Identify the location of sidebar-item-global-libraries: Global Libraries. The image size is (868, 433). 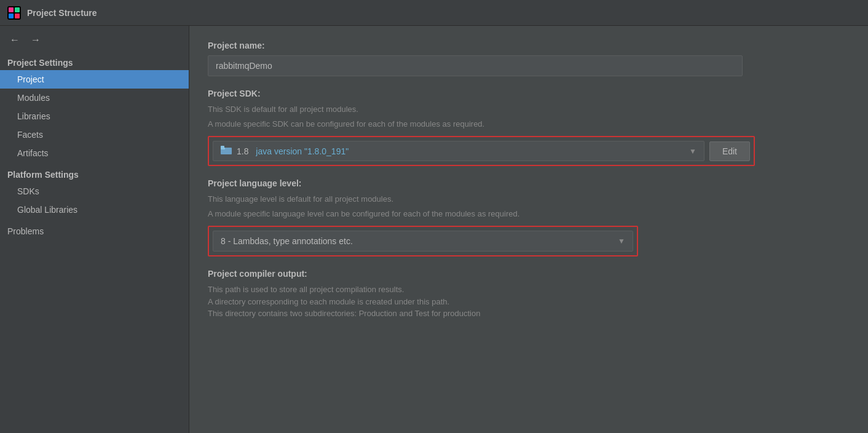
(95, 210).